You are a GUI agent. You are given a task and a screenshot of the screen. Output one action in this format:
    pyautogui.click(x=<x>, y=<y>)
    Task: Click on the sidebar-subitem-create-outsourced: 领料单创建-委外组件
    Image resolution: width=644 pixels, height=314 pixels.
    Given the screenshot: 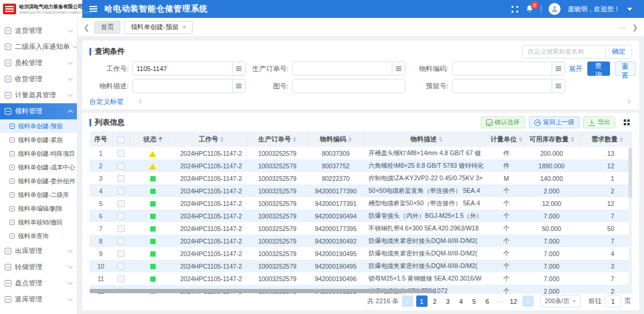 What is the action you would take?
    pyautogui.click(x=38, y=181)
    